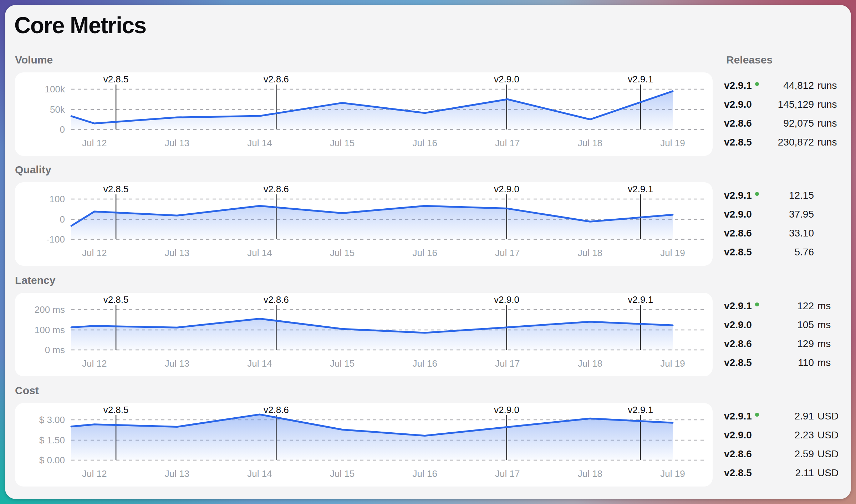  What do you see at coordinates (801, 214) in the screenshot?
I see `release-value: 37.95` at bounding box center [801, 214].